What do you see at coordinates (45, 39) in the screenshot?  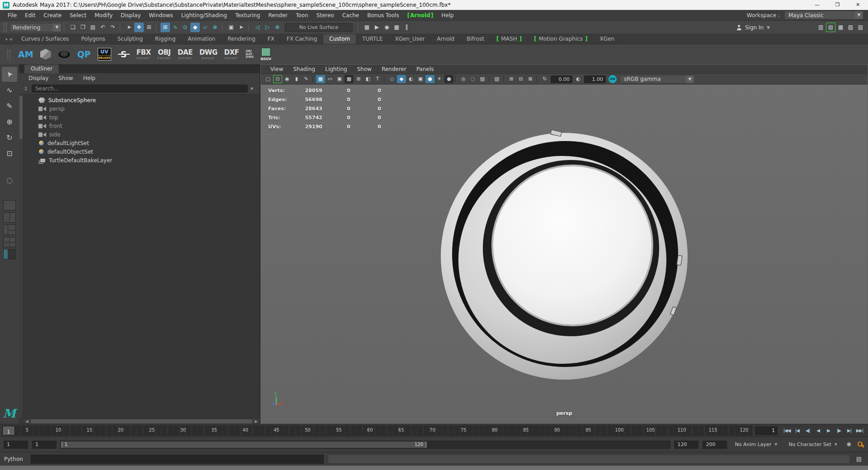 I see `shelf-tab: Curves / Surfaces` at bounding box center [45, 39].